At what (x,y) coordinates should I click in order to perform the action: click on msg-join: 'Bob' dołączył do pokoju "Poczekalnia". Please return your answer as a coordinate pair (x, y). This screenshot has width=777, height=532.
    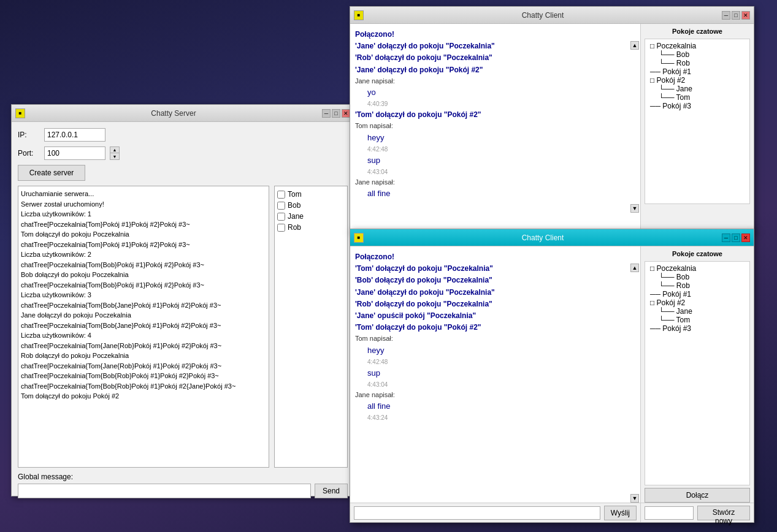
    Looking at the image, I should click on (492, 281).